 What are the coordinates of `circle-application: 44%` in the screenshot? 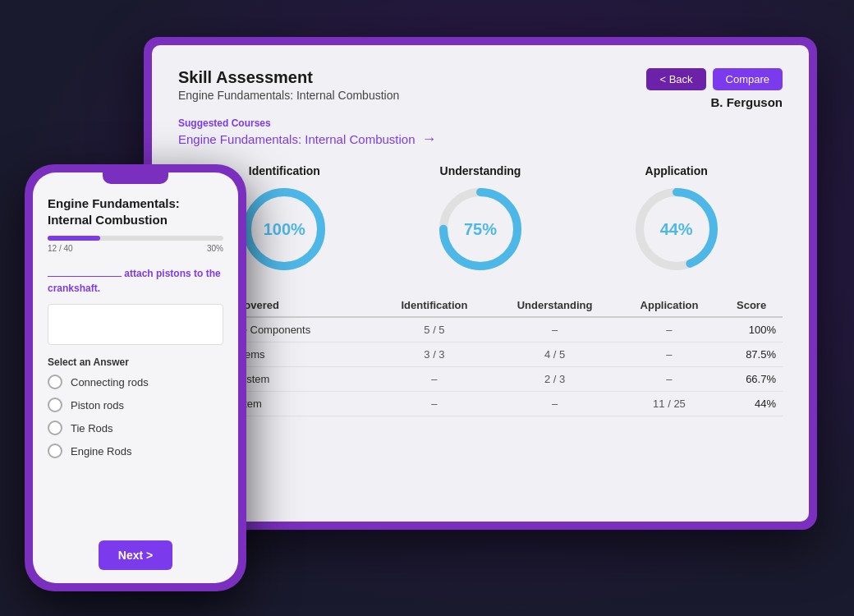 It's located at (677, 229).